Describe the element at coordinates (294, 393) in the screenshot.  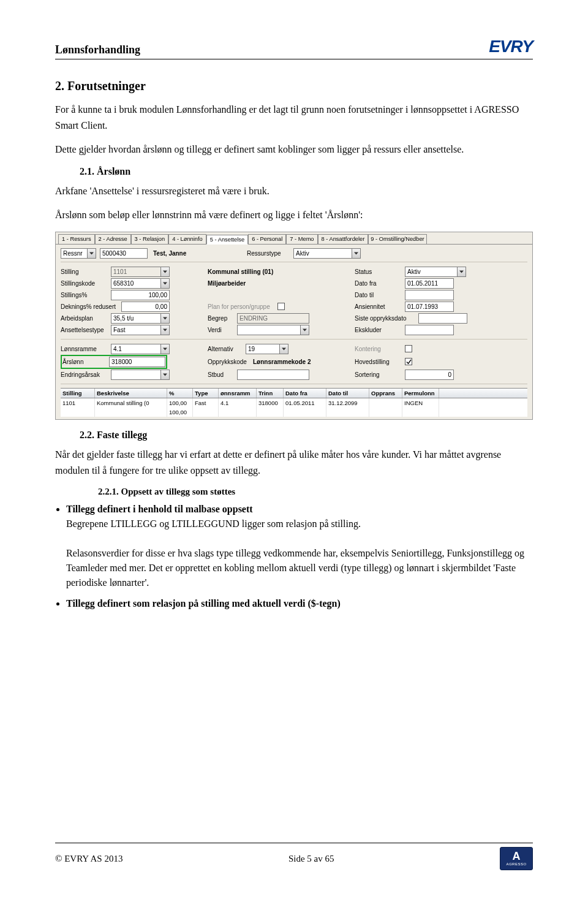
I see `table-header: Stilling Beskrivelse % Type ønnsramm Tri…` at that location.